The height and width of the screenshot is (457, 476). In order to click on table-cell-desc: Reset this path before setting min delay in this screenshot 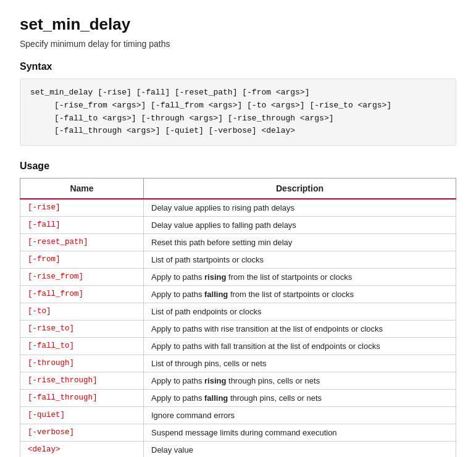, I will do `click(300, 243)`.